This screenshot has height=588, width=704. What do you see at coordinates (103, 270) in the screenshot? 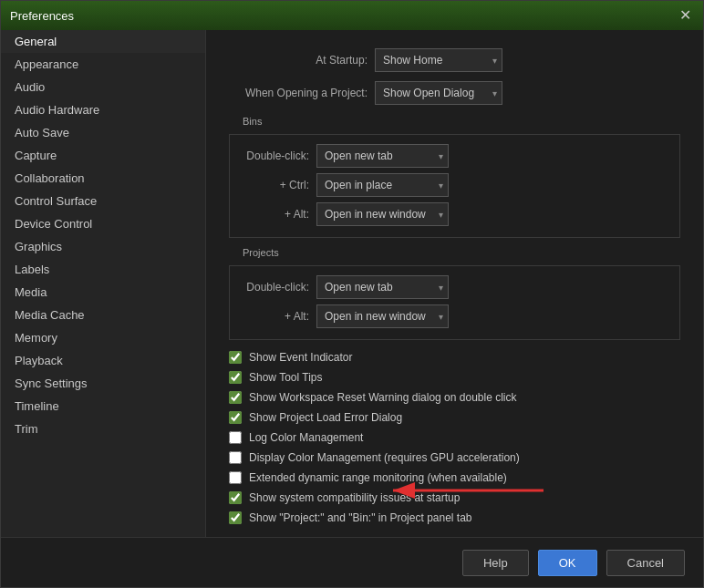
I see `sidebar-item-labels: Labels` at bounding box center [103, 270].